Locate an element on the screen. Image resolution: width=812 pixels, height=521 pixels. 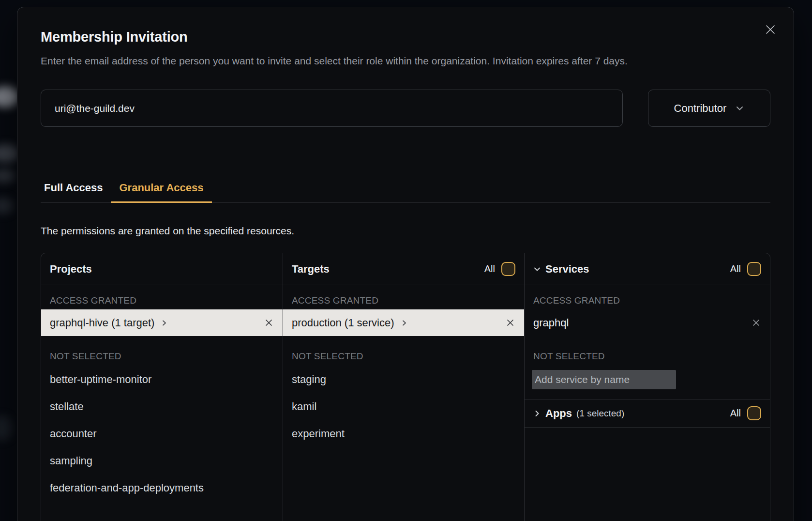
services-header-label: Services is located at coordinates (567, 269).